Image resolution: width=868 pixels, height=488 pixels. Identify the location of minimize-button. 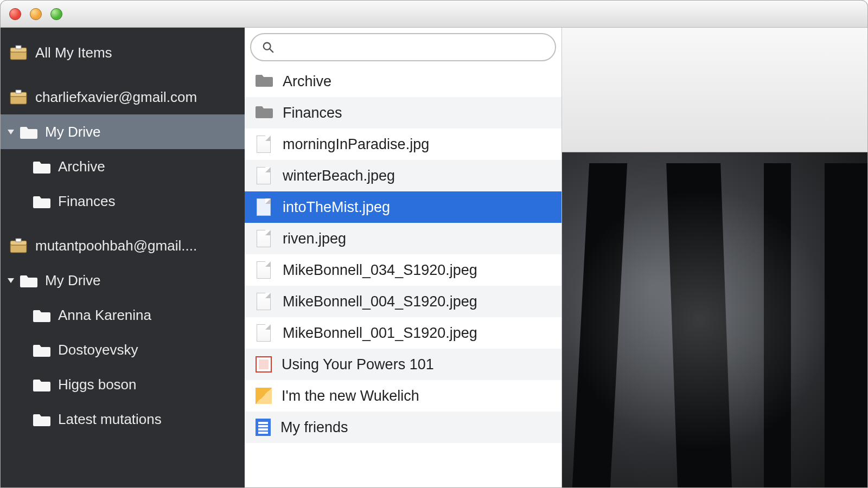
(36, 14).